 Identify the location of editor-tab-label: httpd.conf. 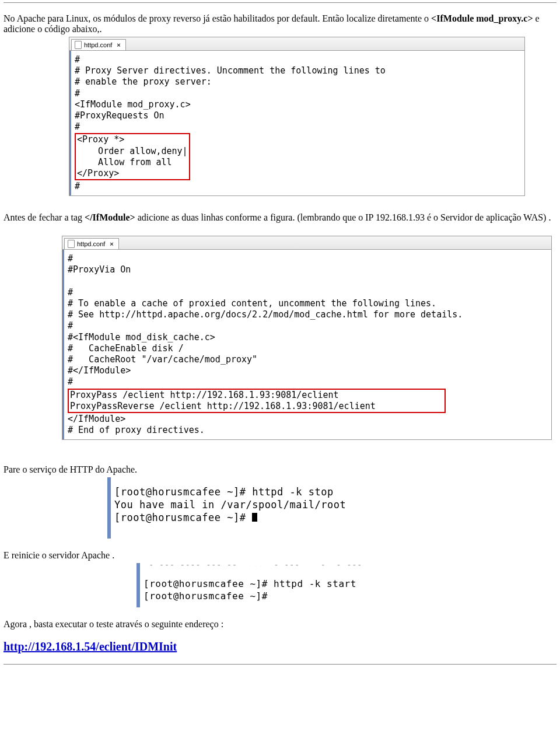
(98, 45).